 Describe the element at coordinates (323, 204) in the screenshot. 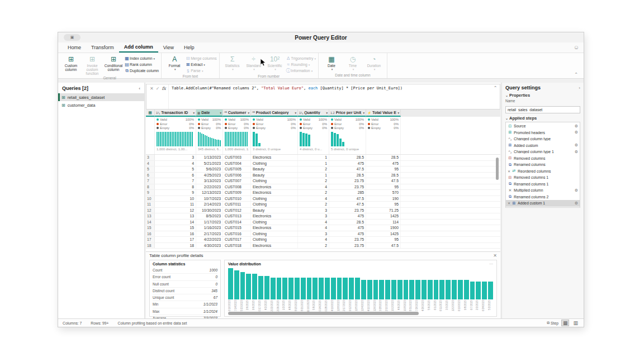

I see `table-row: 11112/14/2023CUST011Clothing247.595` at that location.